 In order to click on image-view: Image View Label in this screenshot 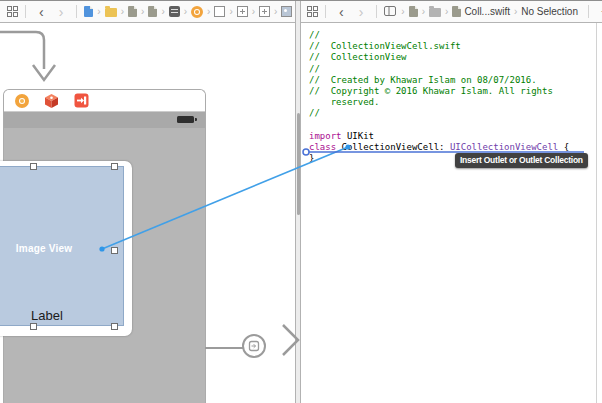, I will do `click(62, 246)`.